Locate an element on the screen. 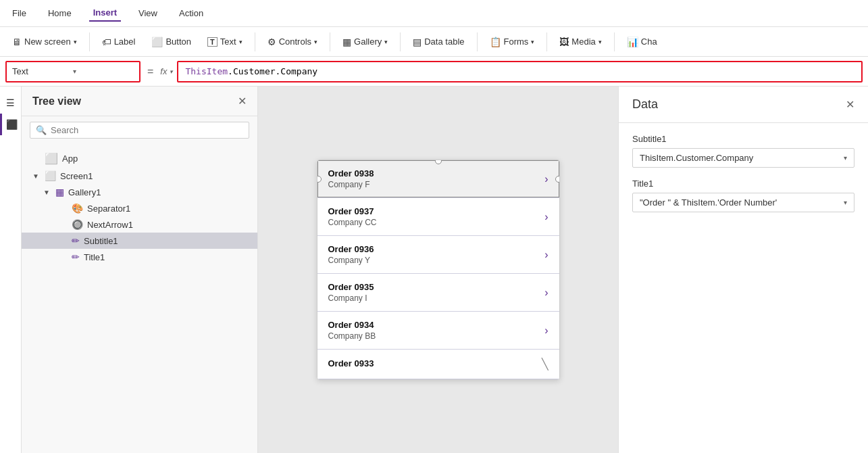 The image size is (868, 453). tree-item-separator1: 🎨 Separator1 is located at coordinates (139, 208).